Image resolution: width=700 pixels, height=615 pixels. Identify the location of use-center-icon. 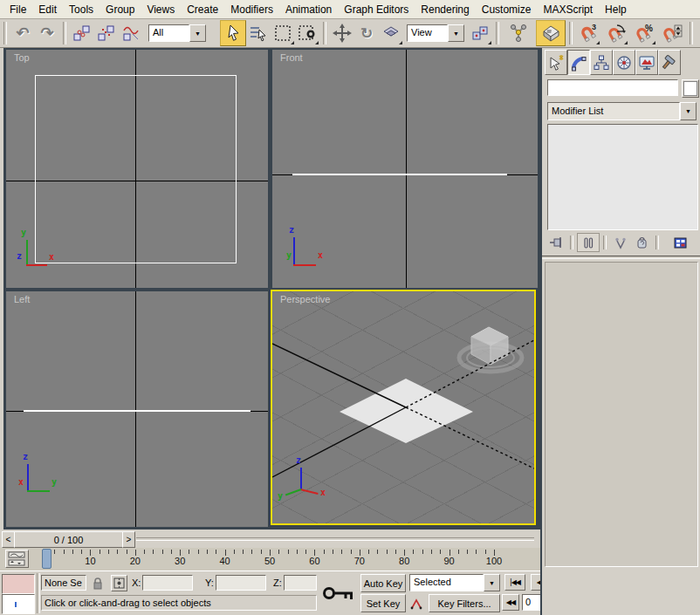
(480, 33).